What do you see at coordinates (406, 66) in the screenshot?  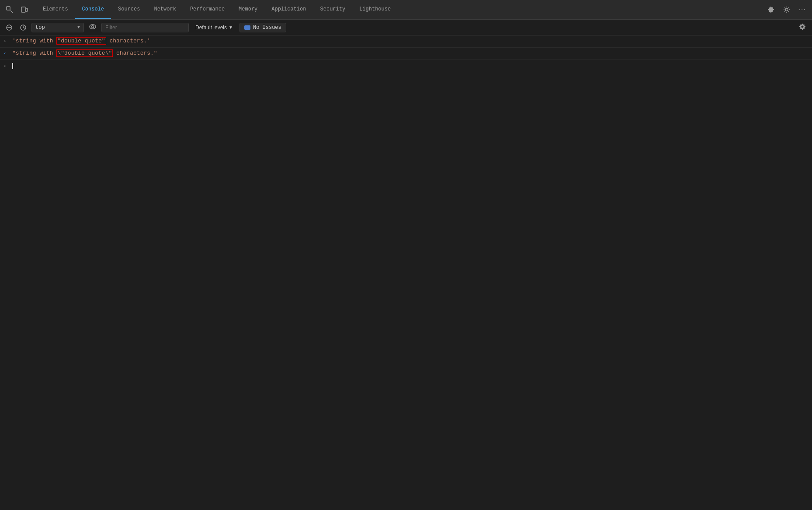 I see `console-input-line: ›` at bounding box center [406, 66].